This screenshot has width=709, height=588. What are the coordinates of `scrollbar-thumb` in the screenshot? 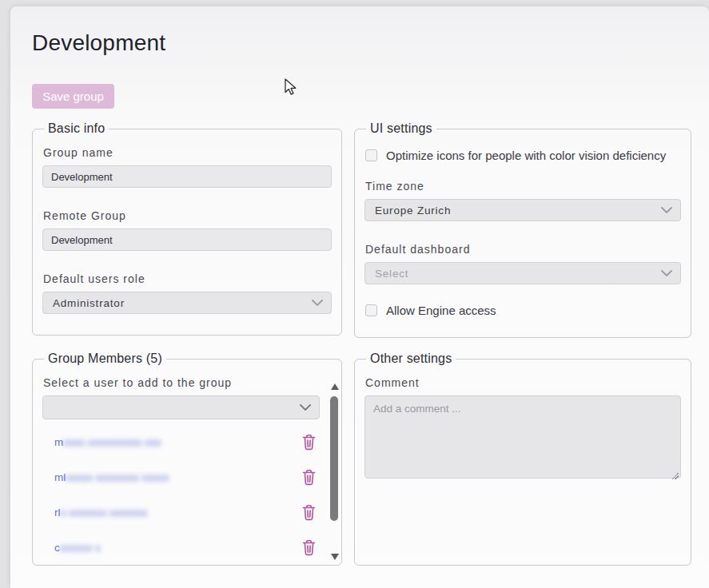 It's located at (334, 459).